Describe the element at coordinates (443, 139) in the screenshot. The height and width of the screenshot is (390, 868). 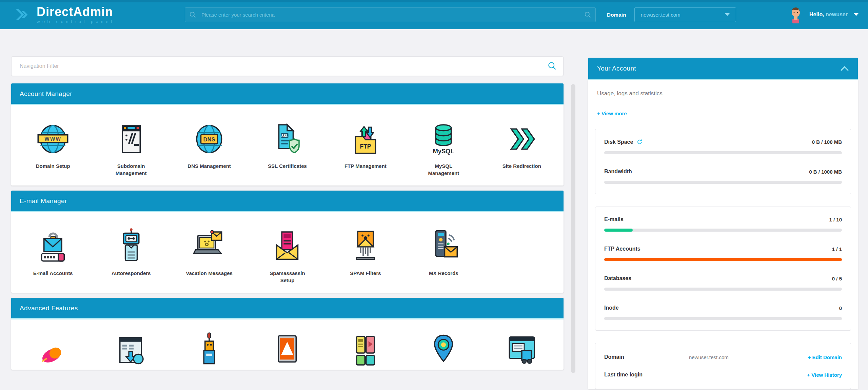
I see `mysql-database-icon: MySQL` at that location.